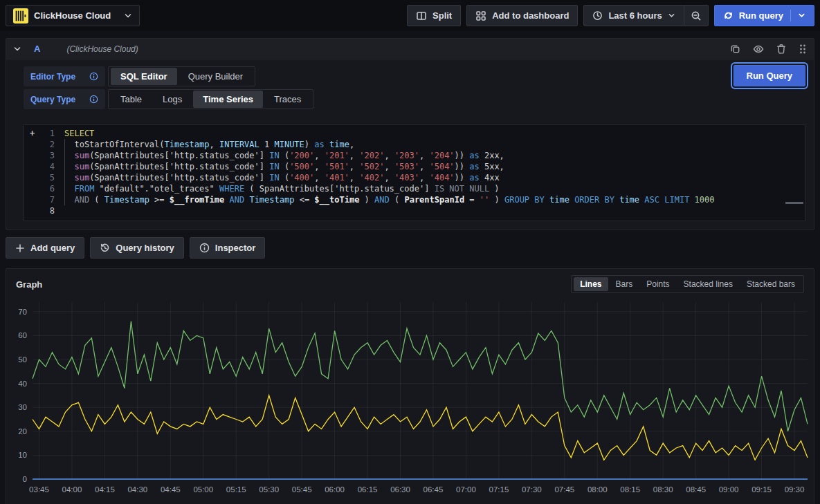 Image resolution: width=820 pixels, height=504 pixels. I want to click on explore-toolbar: ClickHouse Cloud Split Add to dashboard, so click(410, 15).